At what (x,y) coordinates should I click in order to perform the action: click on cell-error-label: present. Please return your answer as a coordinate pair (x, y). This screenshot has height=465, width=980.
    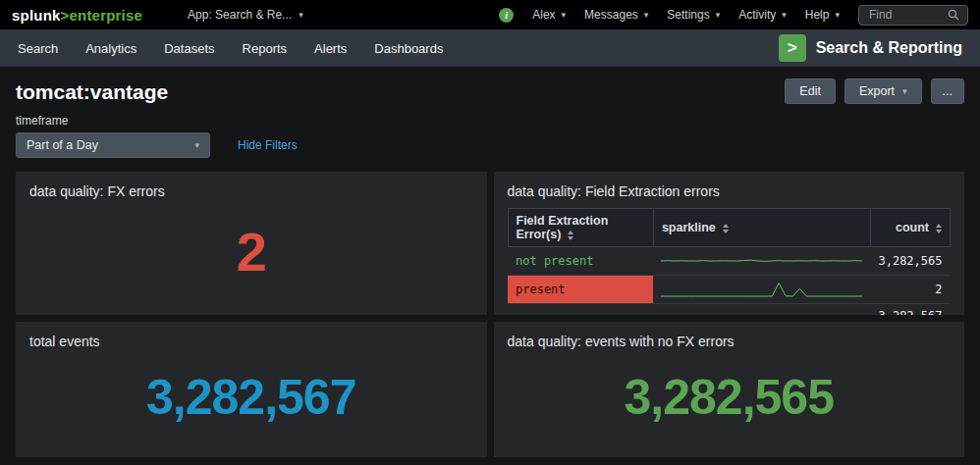
    Looking at the image, I should click on (580, 290).